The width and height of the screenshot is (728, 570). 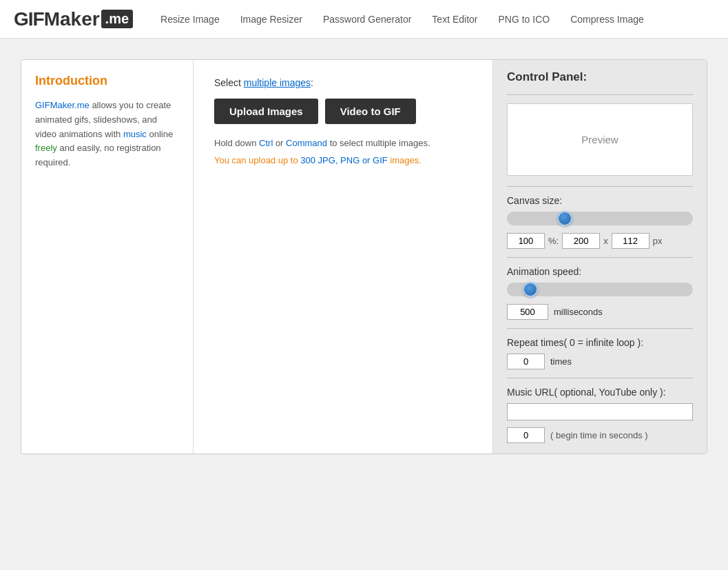 What do you see at coordinates (117, 19) in the screenshot?
I see `logo-me: .me` at bounding box center [117, 19].